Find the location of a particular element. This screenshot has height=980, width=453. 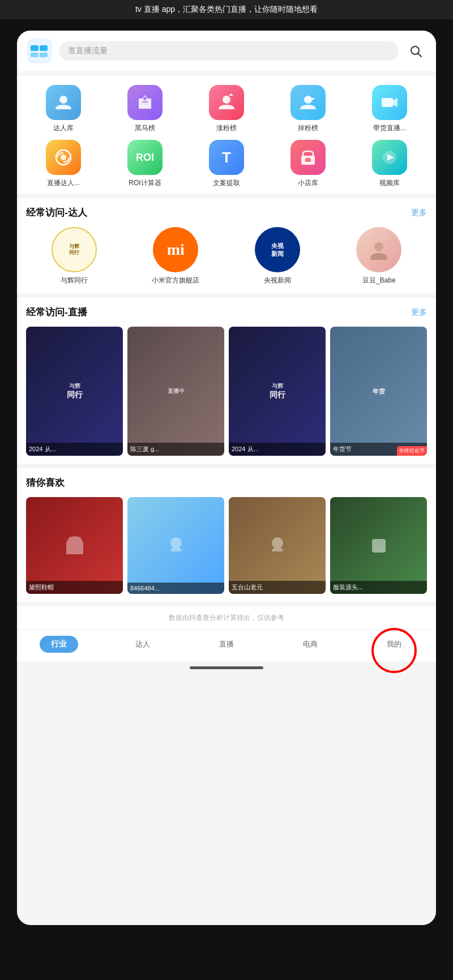

section-recommend-header: 猜你喜欢 is located at coordinates (226, 482).